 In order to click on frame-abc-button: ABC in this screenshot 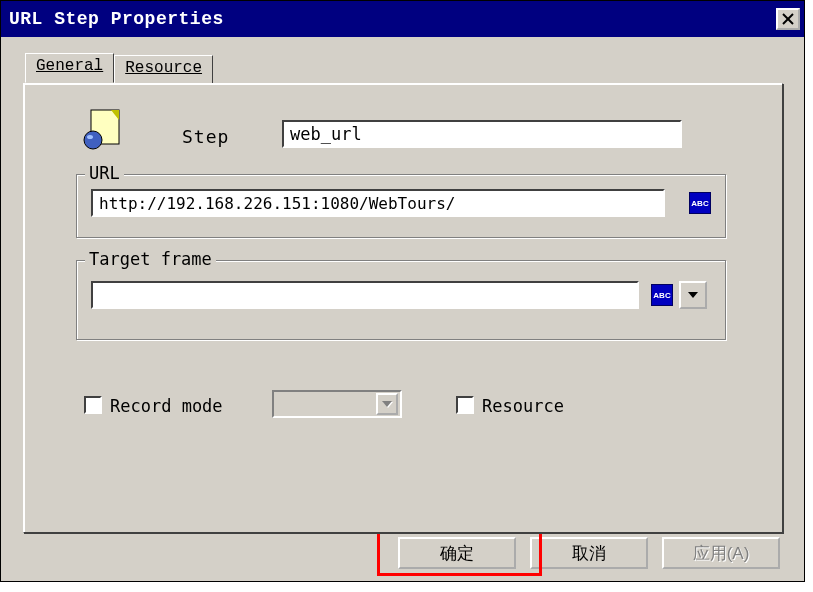, I will do `click(662, 295)`.